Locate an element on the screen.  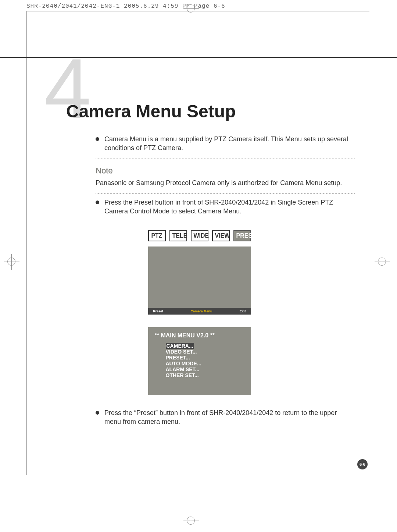
page-frame-left is located at coordinates (26, 243).